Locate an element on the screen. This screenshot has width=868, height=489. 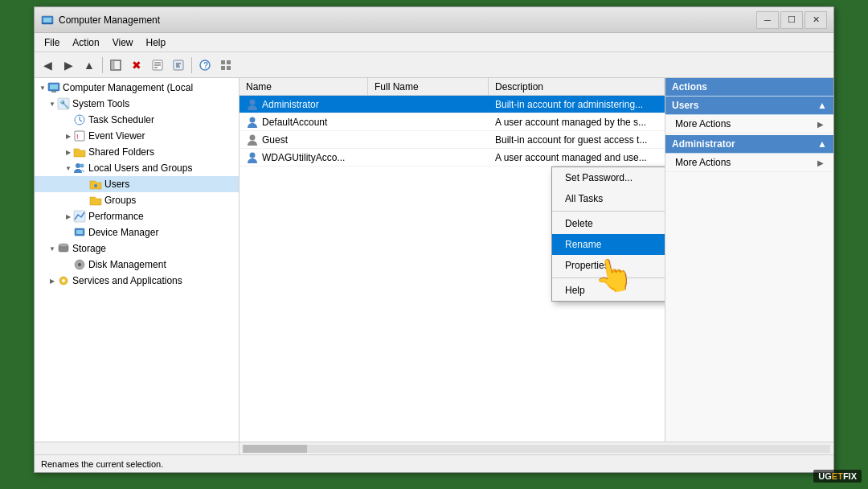
ctx-all-tasks-label: All Tasks is located at coordinates (583, 199).